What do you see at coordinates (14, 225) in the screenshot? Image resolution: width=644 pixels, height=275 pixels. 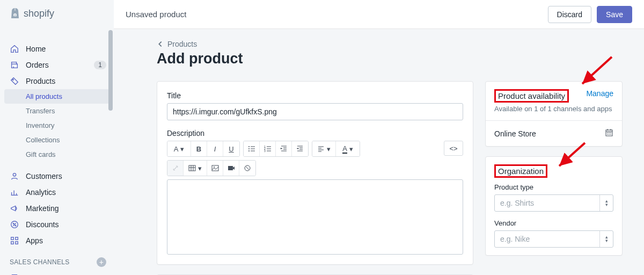 I see `discounts-icon` at bounding box center [14, 225].